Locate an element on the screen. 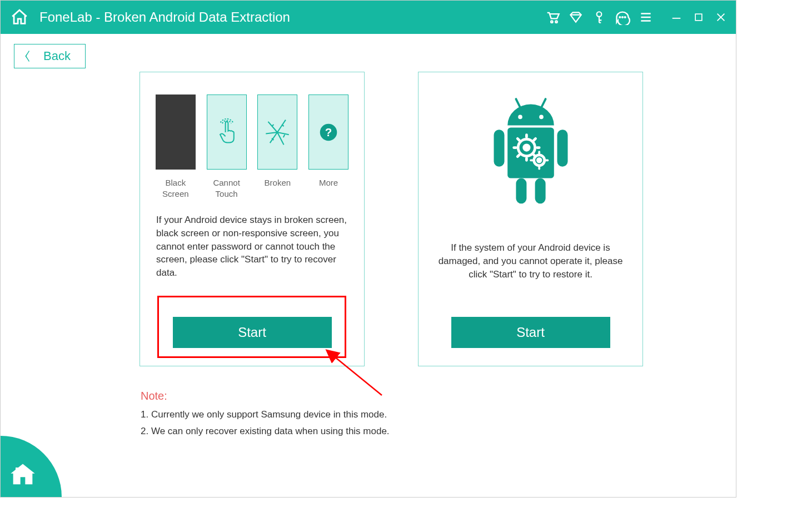 This screenshot has height=532, width=792. touch-icon is located at coordinates (227, 132).